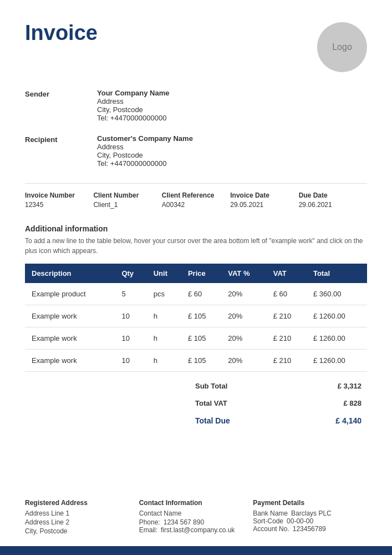 This screenshot has width=392, height=555. Describe the element at coordinates (312, 513) in the screenshot. I see `footer-bank-value: Barclays PLC` at that location.